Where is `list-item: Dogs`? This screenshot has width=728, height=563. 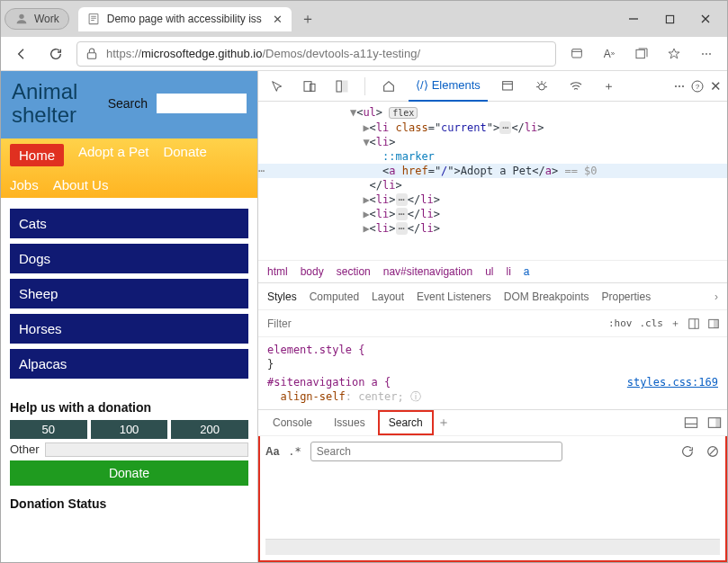 list-item: Dogs is located at coordinates (130, 259).